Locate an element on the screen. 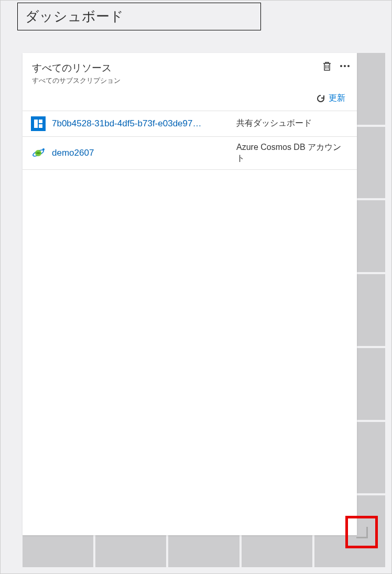  resource-list: 7b0b4528-31bd-4df5-b73f-e03de97… 共有ダッシュボ… is located at coordinates (190, 140).